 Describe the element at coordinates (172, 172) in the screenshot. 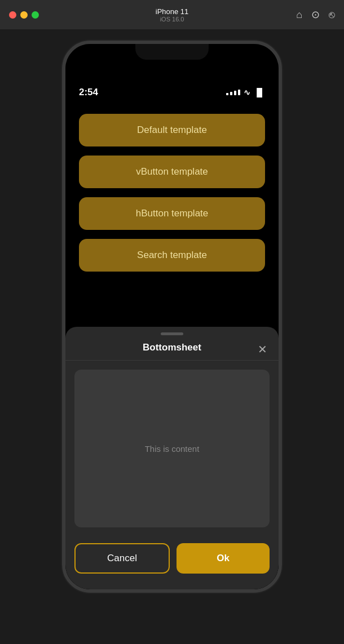

I see `vbutton-template-button: vButton template` at that location.